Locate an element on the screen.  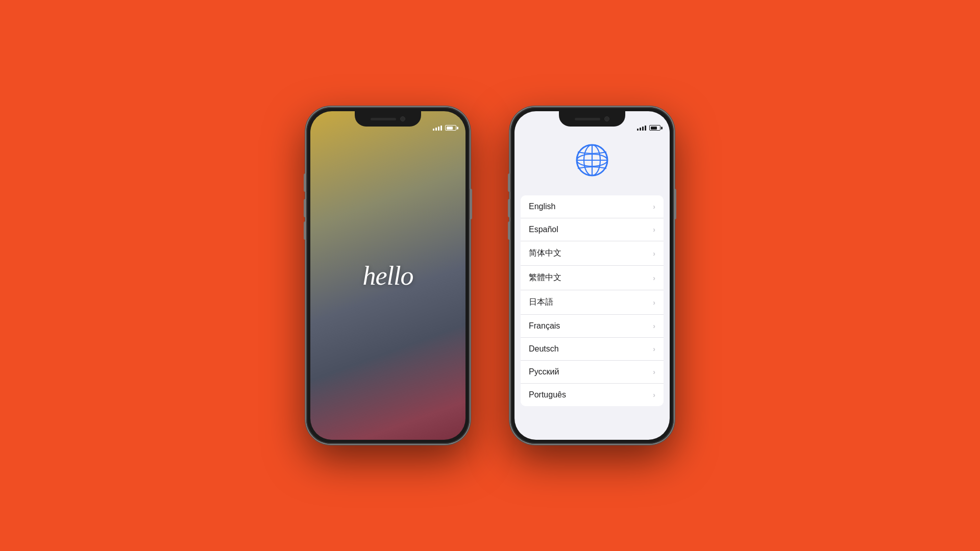
globe-container is located at coordinates (592, 160).